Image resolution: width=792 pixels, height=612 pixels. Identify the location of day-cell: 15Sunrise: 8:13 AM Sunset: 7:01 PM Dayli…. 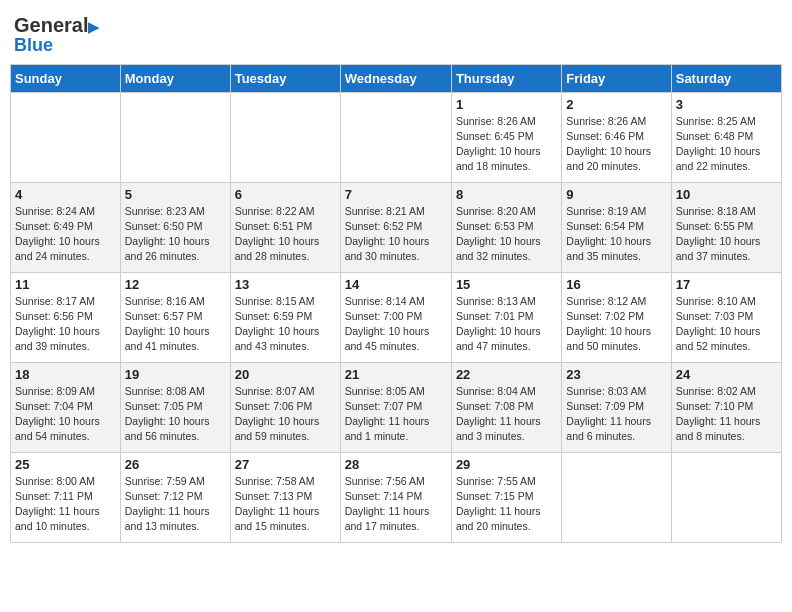
(506, 317).